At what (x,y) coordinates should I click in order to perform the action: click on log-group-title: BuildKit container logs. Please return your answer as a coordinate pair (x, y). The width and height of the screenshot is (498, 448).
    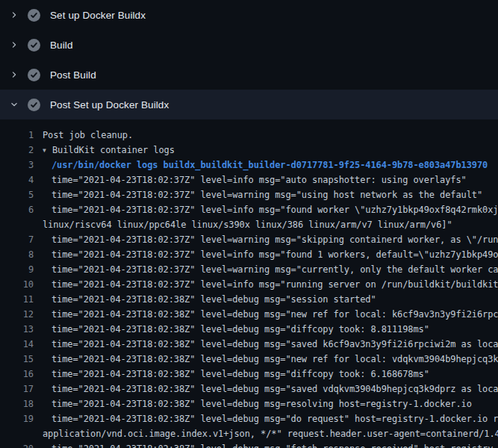
    Looking at the image, I should click on (113, 150).